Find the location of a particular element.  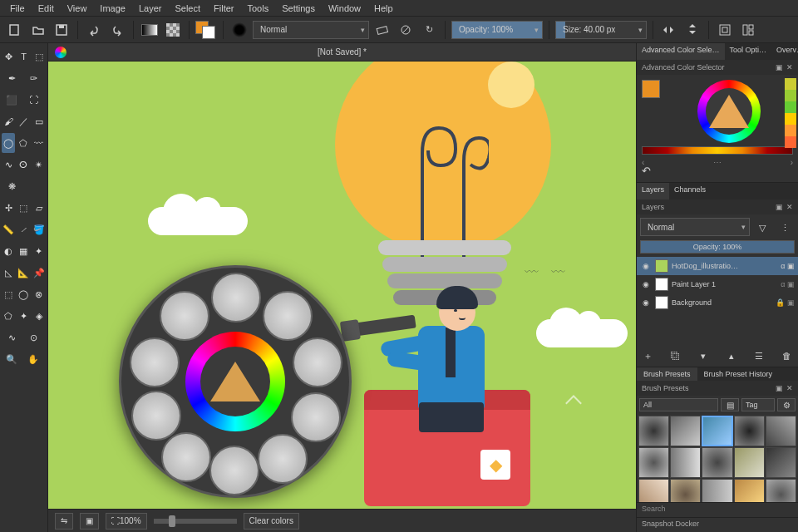

shade-bar is located at coordinates (717, 150).